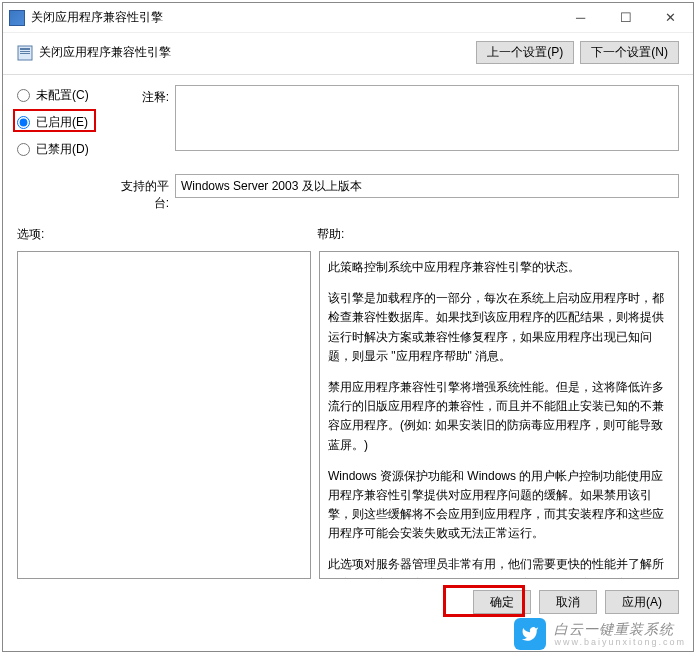  What do you see at coordinates (630, 52) in the screenshot?
I see `next-setting-button: 下一个设置(N)` at bounding box center [630, 52].